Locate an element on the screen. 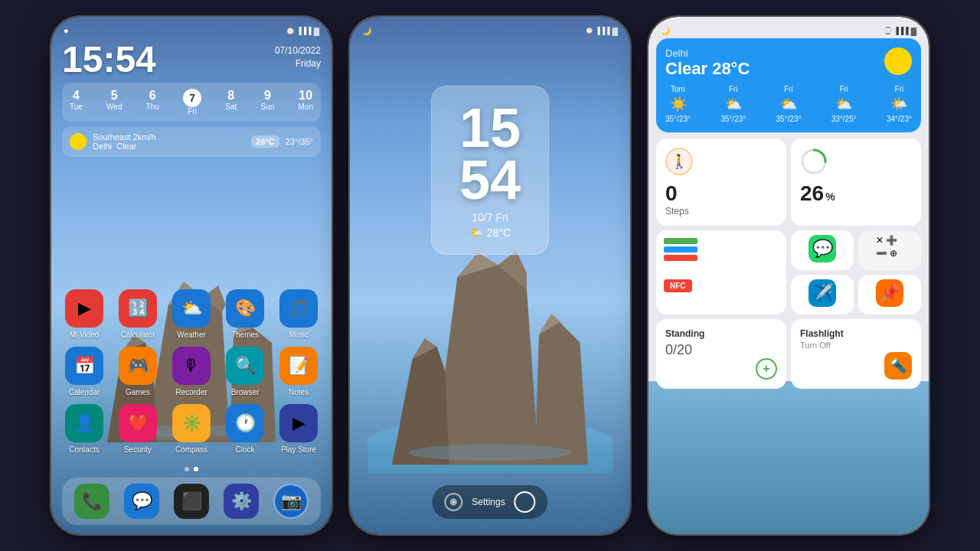 This screenshot has width=980, height=551. nfc-label: NFC is located at coordinates (678, 286).